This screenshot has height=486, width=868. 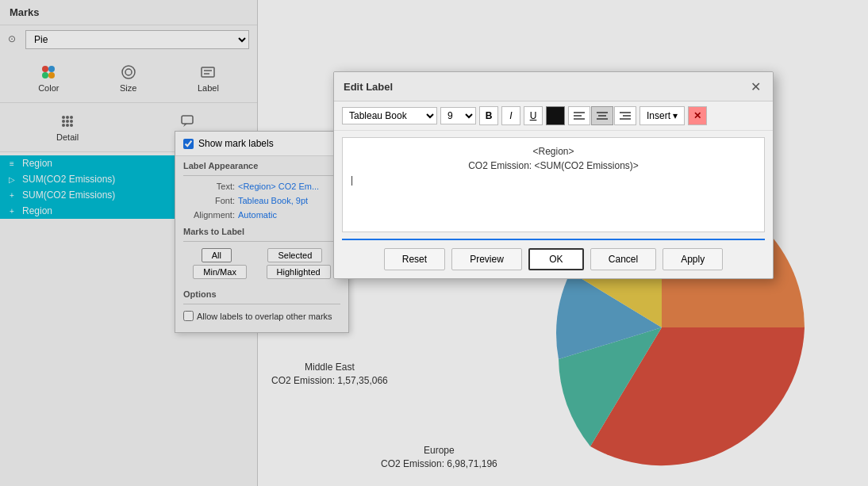 I want to click on dialog-titlebar: Edit Label ✕, so click(x=554, y=87).